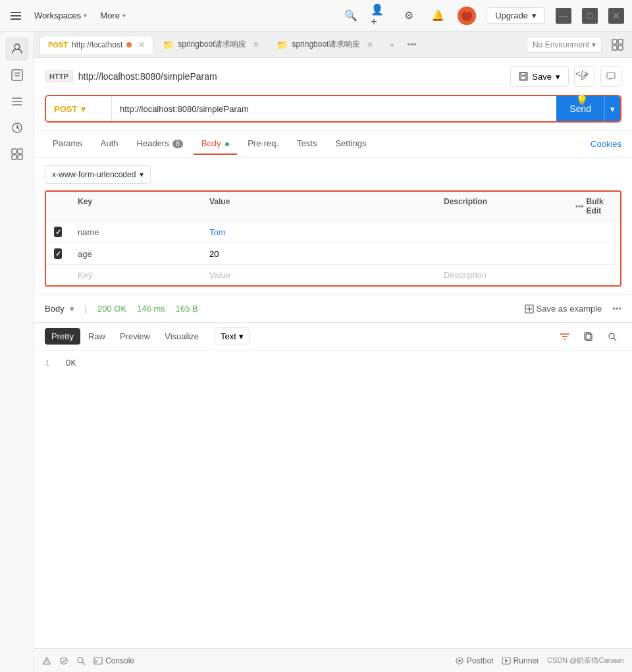  I want to click on comment-button, so click(611, 76).